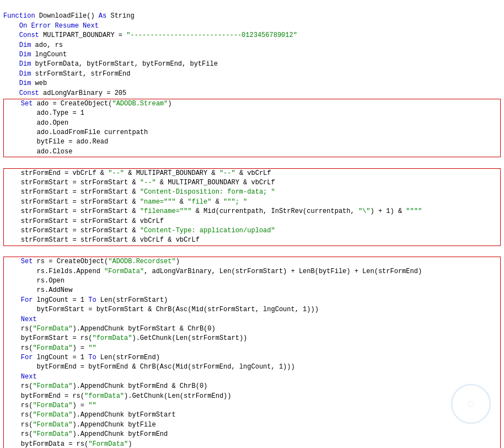 The height and width of the screenshot is (448, 504). I want to click on watermark: ⬡, so click(471, 404).